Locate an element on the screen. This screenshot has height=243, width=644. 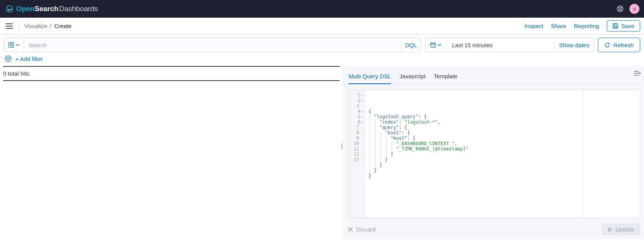
filter-bar: + Add filter is located at coordinates (322, 60).